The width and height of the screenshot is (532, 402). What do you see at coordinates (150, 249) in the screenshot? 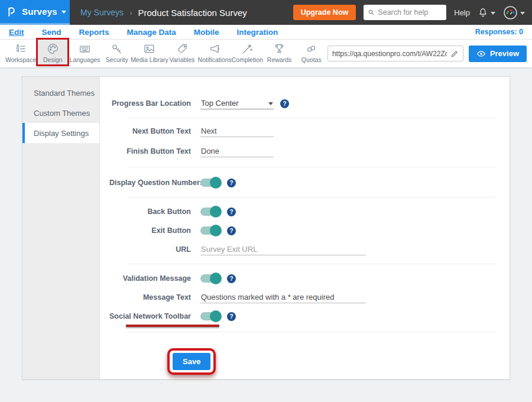
I see `exit-url-label: URL` at bounding box center [150, 249].